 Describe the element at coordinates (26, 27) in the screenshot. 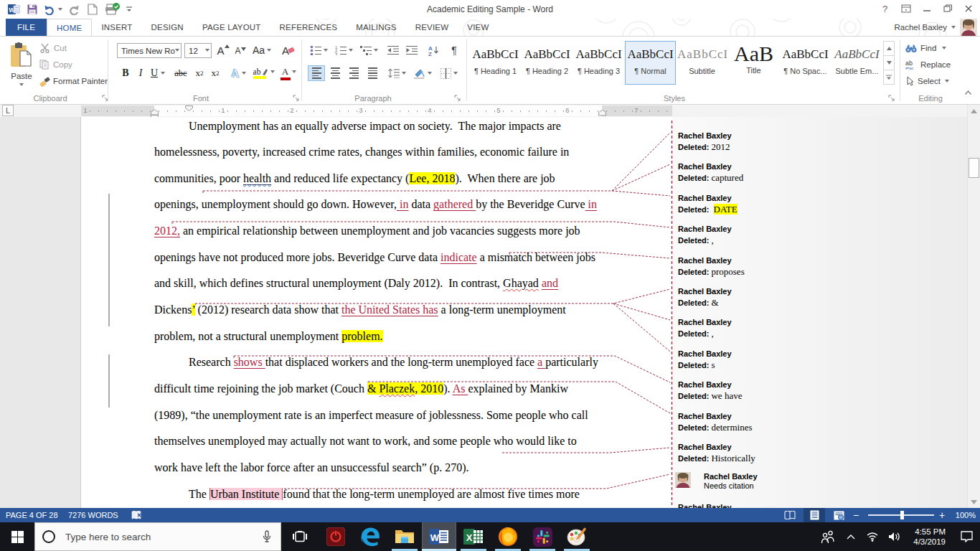

I see `tab-file: FILE` at that location.